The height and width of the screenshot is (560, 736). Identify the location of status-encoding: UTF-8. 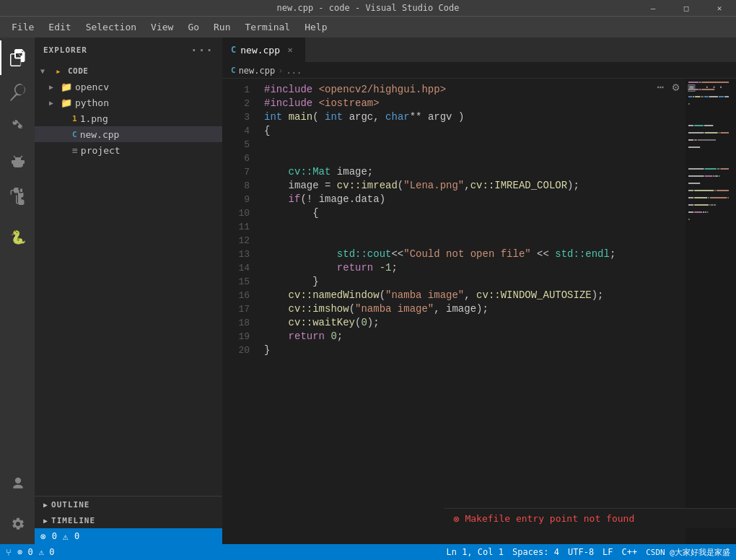
(581, 552).